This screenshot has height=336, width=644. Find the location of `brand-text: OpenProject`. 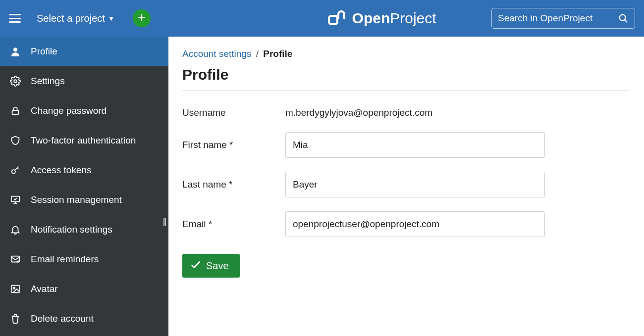

brand-text: OpenProject is located at coordinates (394, 18).